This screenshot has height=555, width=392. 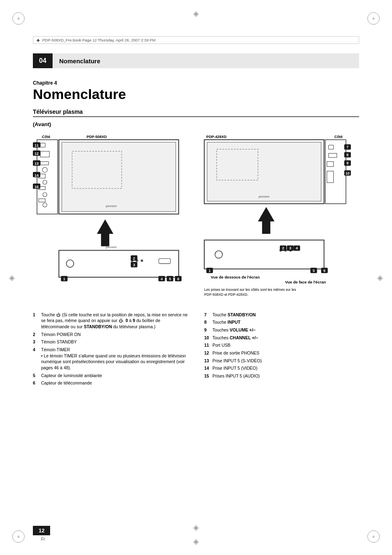 What do you see at coordinates (37, 146) in the screenshot?
I see `svg-text: 11` at bounding box center [37, 146].